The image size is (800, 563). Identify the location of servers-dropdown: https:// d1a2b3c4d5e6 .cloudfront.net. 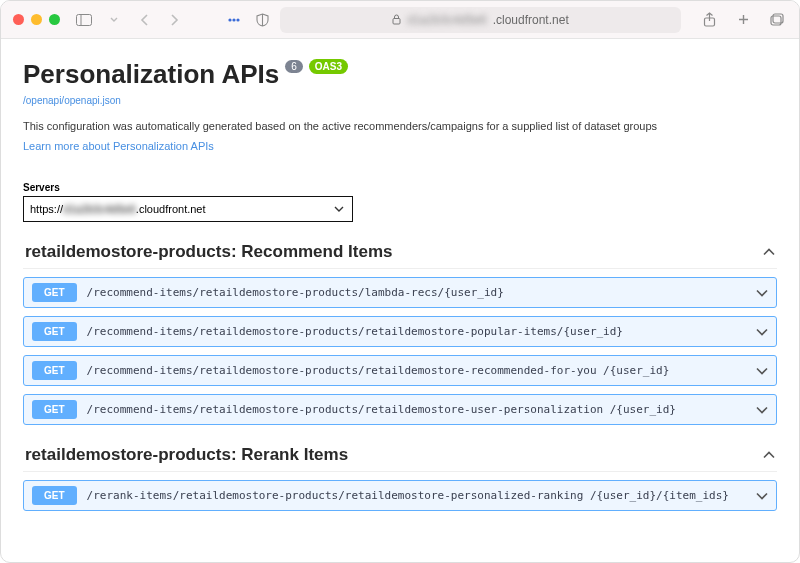
(188, 209).